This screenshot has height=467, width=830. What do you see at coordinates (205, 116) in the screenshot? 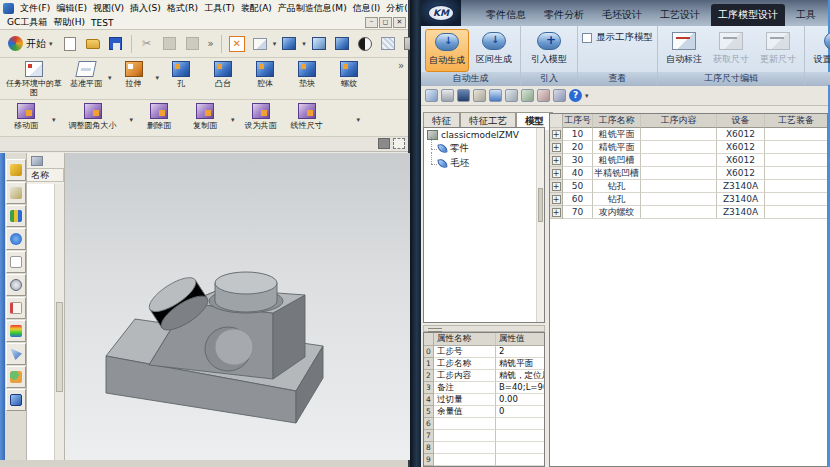
I see `copy-face-button: 复制面` at bounding box center [205, 116].